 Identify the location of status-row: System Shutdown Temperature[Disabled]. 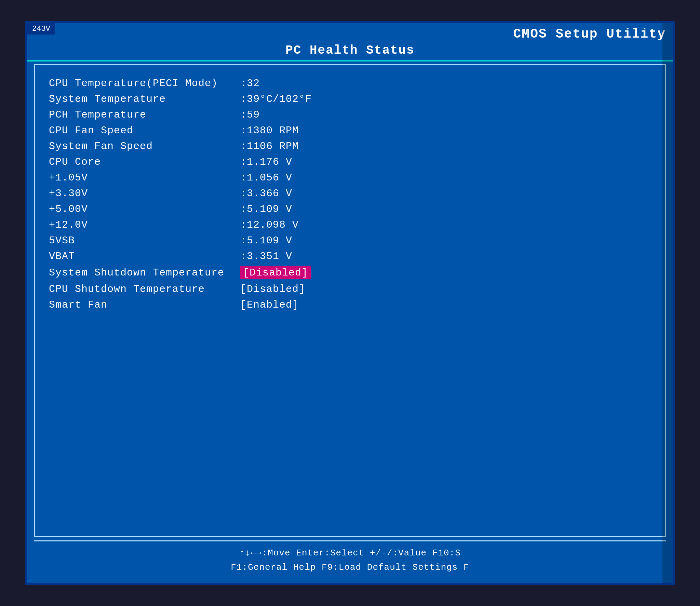
(350, 273).